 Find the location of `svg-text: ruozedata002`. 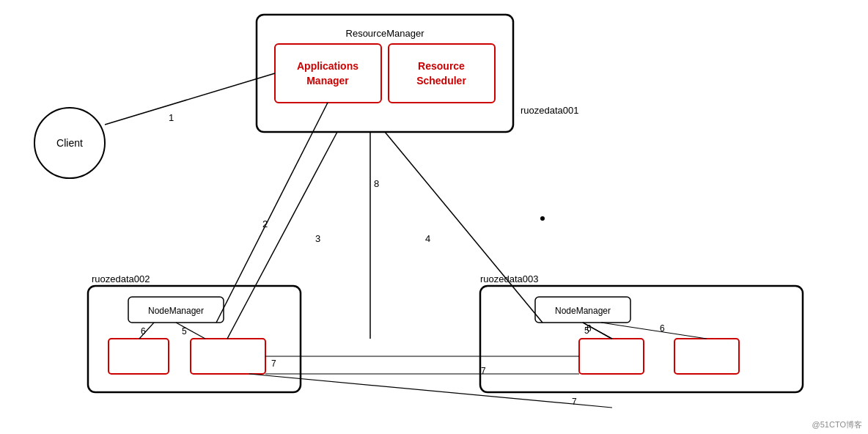

svg-text: ruozedata002 is located at coordinates (121, 279).